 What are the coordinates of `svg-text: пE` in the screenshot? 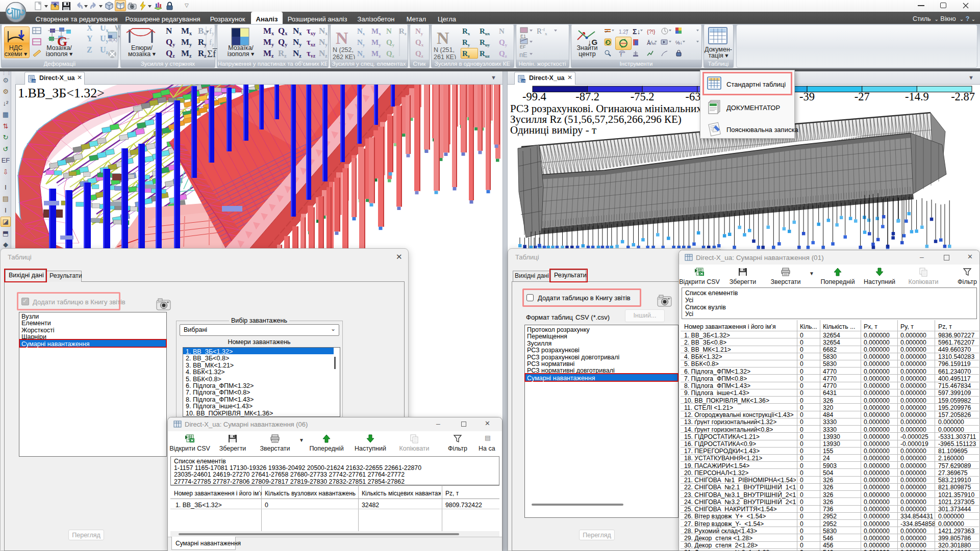 It's located at (523, 55).